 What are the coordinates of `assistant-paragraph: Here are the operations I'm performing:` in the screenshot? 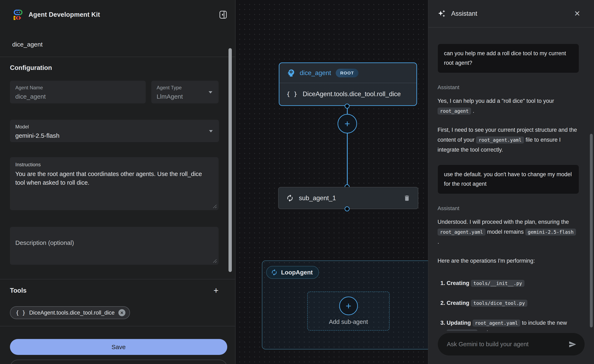 It's located at (508, 261).